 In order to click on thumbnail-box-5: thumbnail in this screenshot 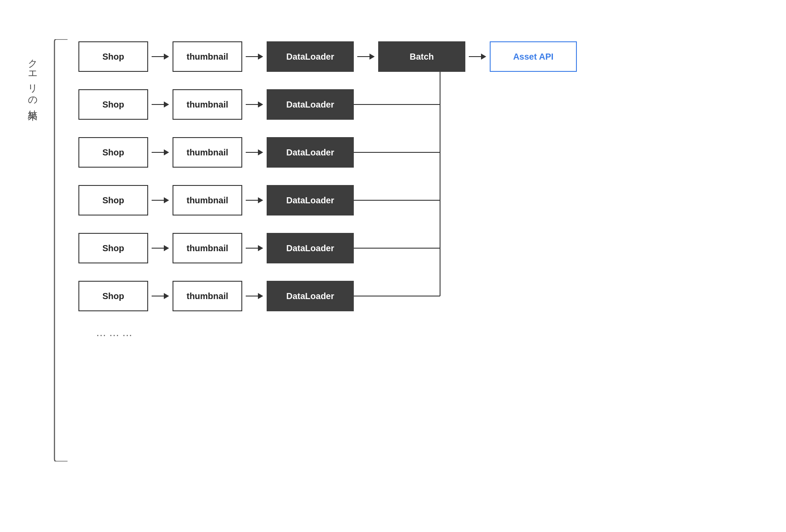, I will do `click(207, 296)`.